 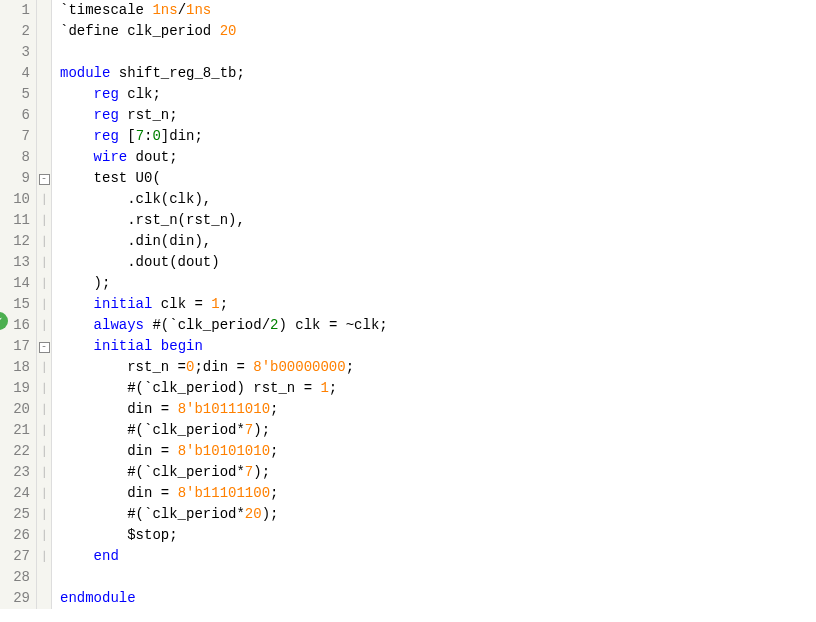 What do you see at coordinates (224, 178) in the screenshot?
I see `code-line: test U0(` at bounding box center [224, 178].